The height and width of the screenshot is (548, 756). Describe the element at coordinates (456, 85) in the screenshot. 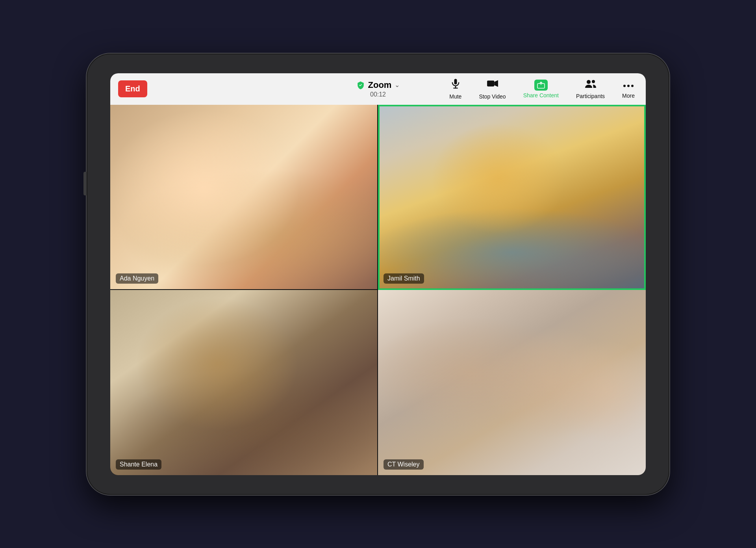

I see `microphone-icon` at that location.